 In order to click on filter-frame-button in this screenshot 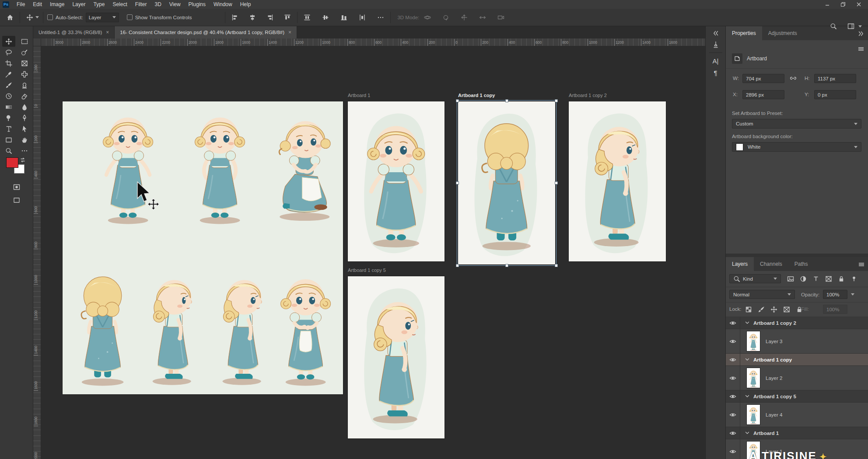, I will do `click(829, 279)`.